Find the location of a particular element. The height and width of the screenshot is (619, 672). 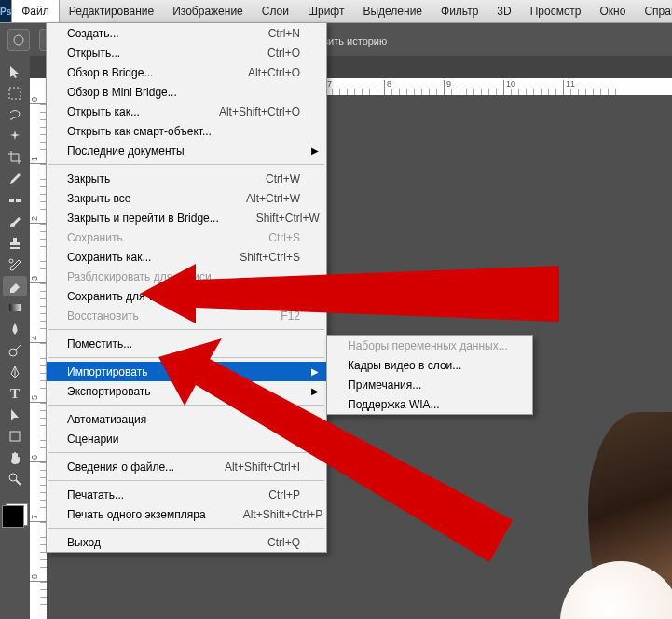

path-select-tool-icon is located at coordinates (15, 415).